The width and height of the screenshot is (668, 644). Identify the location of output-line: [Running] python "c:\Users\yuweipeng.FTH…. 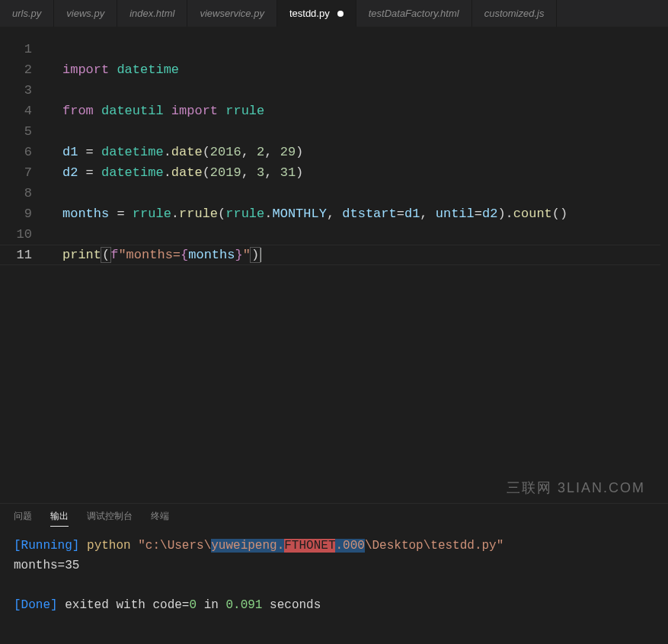
(334, 546).